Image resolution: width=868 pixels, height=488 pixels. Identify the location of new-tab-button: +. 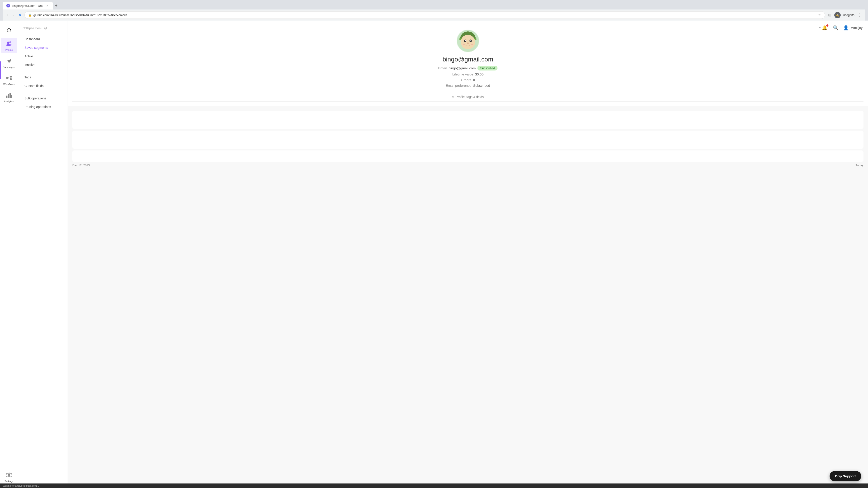
(56, 5).